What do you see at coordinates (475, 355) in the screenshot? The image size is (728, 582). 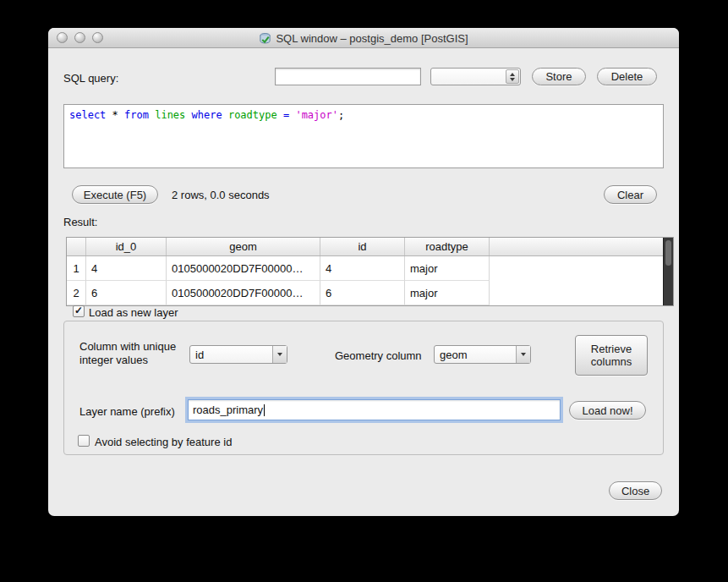 I see `geometry-column-value: geom` at bounding box center [475, 355].